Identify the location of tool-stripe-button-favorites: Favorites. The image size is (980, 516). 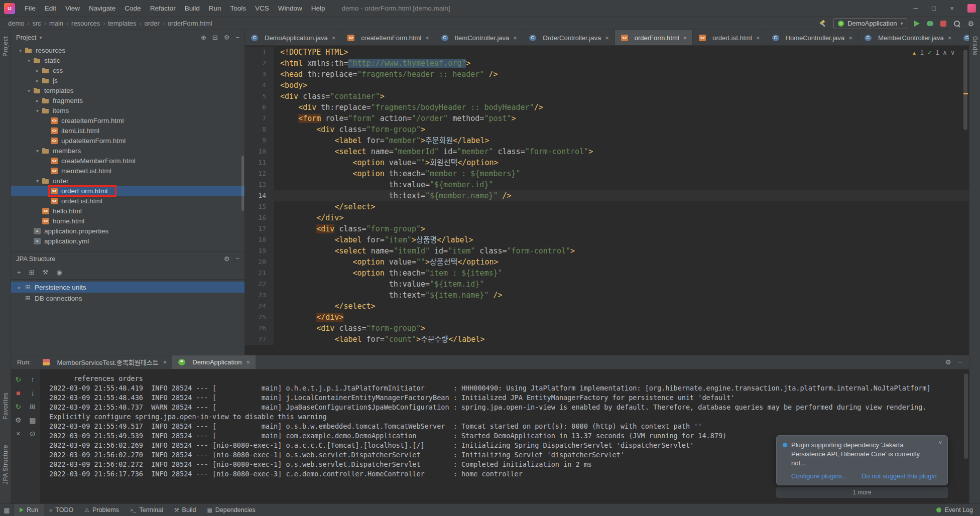
(6, 406).